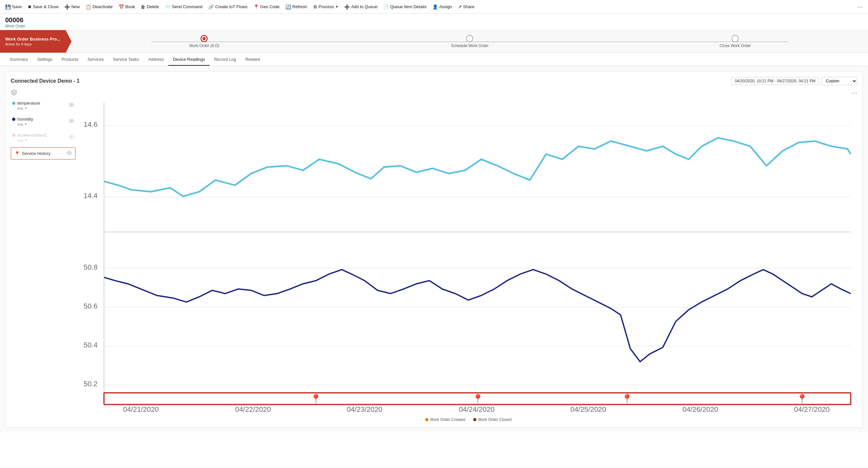  Describe the element at coordinates (326, 7) in the screenshot. I see `process-button: ⚙ Process ▼` at that location.